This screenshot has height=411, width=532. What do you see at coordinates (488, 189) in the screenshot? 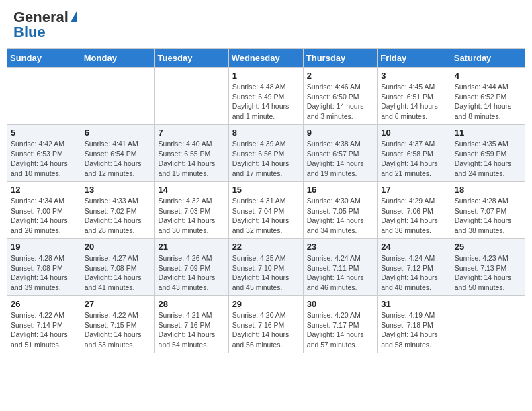
I see `day-number: 18` at bounding box center [488, 189].